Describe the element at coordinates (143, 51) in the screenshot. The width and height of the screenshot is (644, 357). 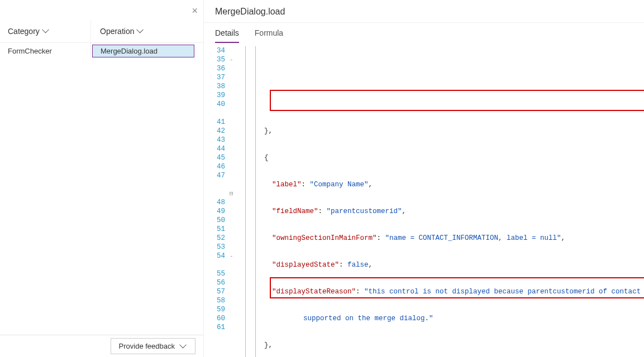
I see `operation-selected: MergeDialog.load` at that location.